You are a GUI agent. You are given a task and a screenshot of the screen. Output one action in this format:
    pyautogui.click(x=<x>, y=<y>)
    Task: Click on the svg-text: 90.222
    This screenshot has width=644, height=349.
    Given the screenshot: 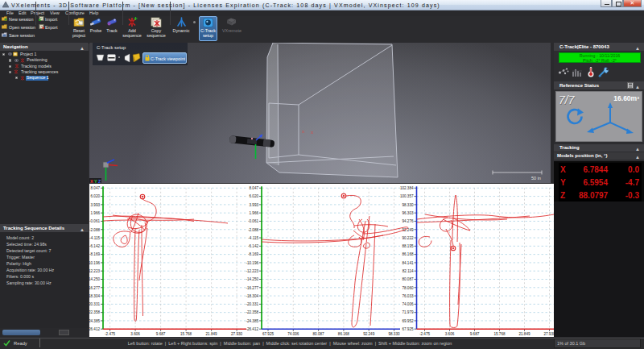 What is the action you would take?
    pyautogui.click(x=407, y=239)
    